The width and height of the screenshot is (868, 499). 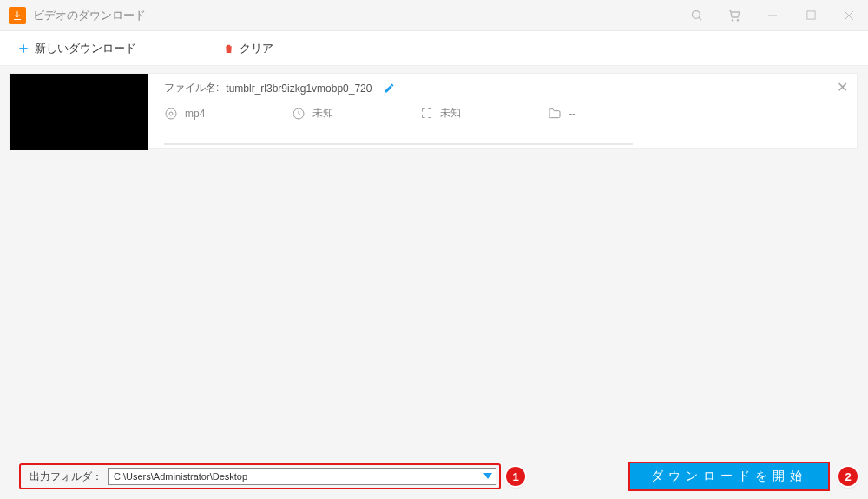 What do you see at coordinates (66, 477) in the screenshot?
I see `output-folder-label: 出力フォルダ：` at bounding box center [66, 477].